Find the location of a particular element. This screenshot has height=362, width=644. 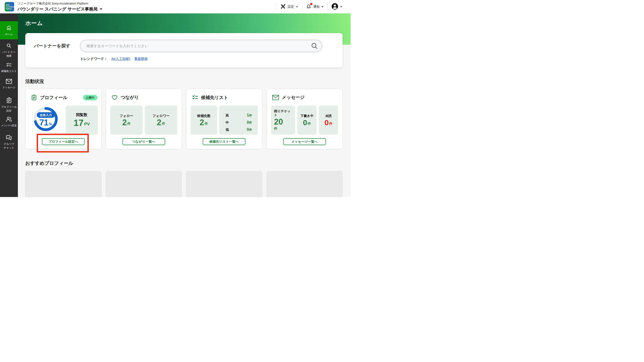

logo-line: Acceleration is located at coordinates (10, 7).